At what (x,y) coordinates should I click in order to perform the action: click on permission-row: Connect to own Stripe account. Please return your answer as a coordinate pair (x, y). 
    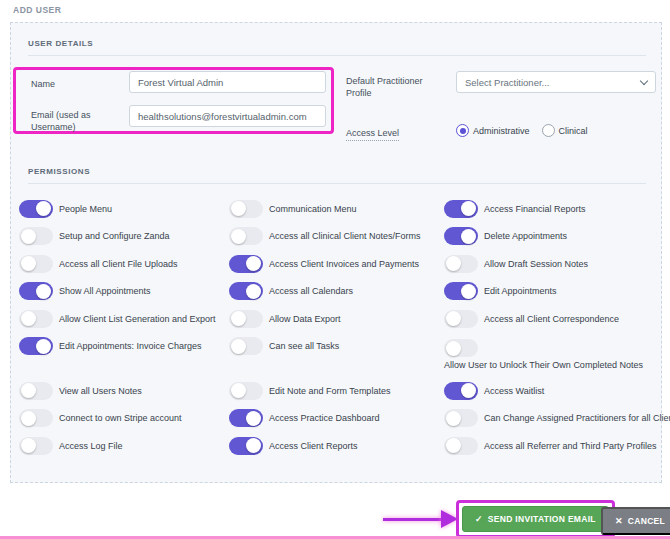
    Looking at the image, I should click on (126, 419).